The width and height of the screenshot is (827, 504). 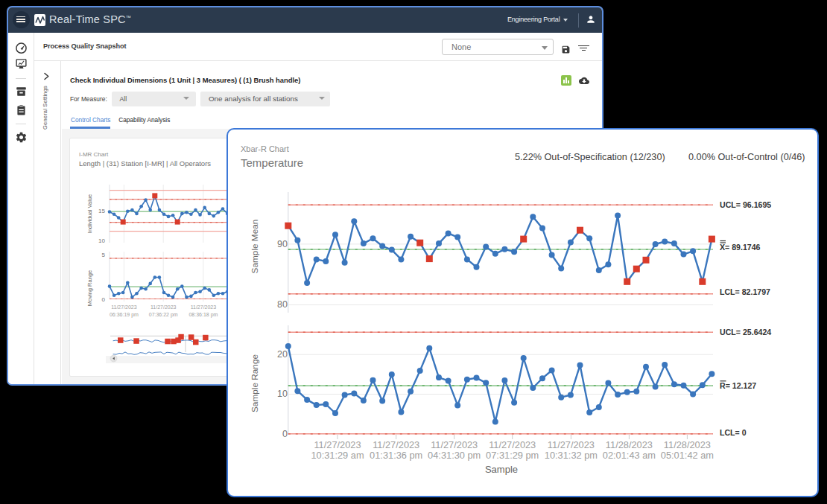 I want to click on svg-text: Sample, so click(x=501, y=469).